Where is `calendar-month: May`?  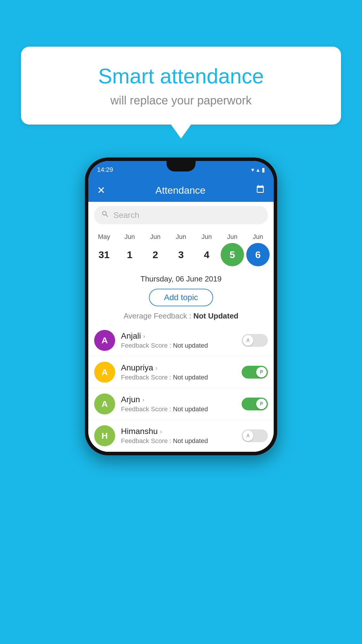 calendar-month: May is located at coordinates (104, 237).